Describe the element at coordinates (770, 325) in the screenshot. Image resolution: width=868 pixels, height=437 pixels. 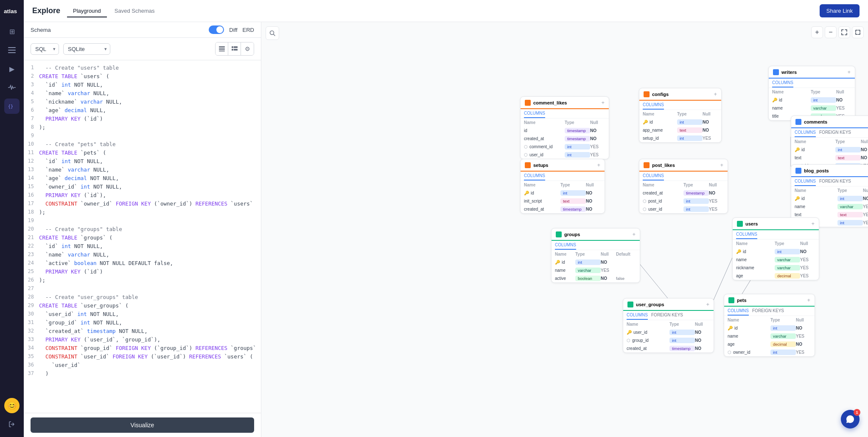
I see `erd-table-pets: pets + COLUMNS FOREIGN KEYS NameTypeNull…` at that location.